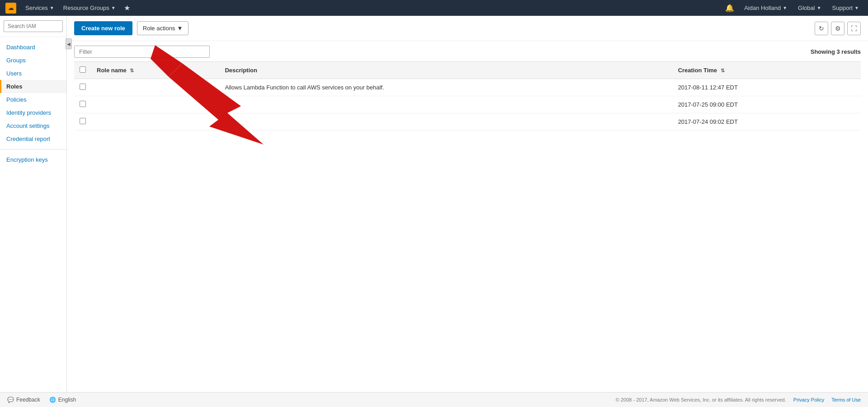  Describe the element at coordinates (62, 400) in the screenshot. I see `language-selector: 🌐 English` at that location.